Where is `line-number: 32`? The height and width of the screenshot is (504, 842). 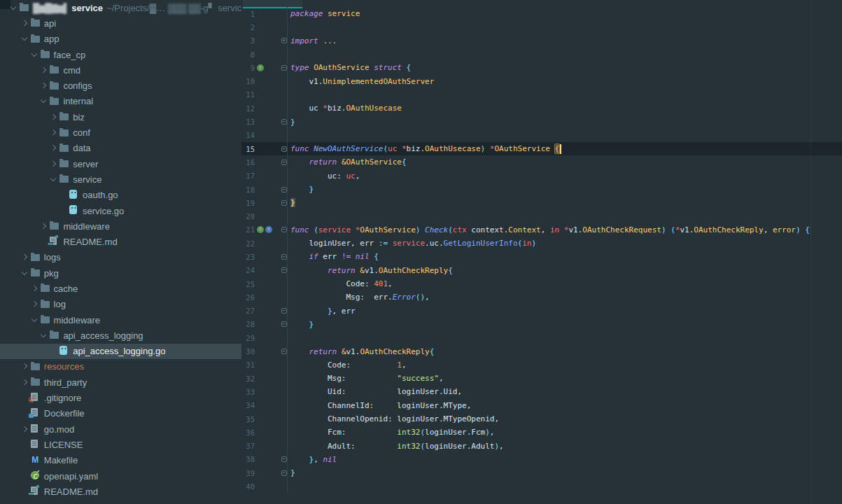
line-number: 32 is located at coordinates (248, 379).